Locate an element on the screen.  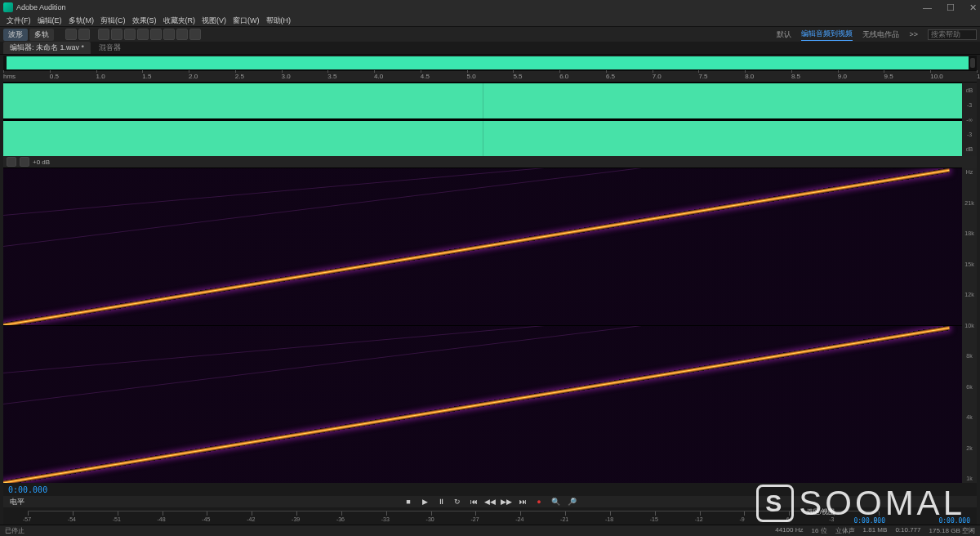
multitrack-view-tab: 多轨 is located at coordinates (42, 34).